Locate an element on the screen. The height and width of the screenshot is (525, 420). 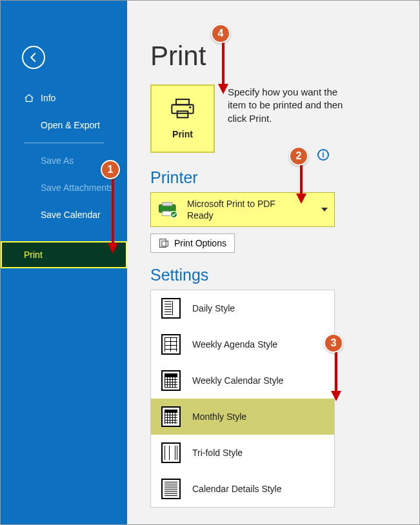
monthly-style-icon is located at coordinates (171, 417).